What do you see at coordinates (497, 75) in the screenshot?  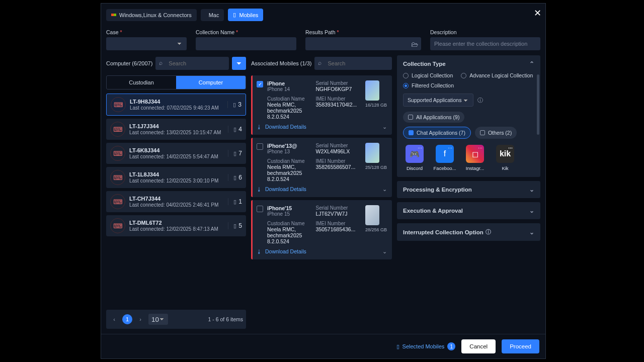 I see `radio-advance: Advance Logical Collection` at bounding box center [497, 75].